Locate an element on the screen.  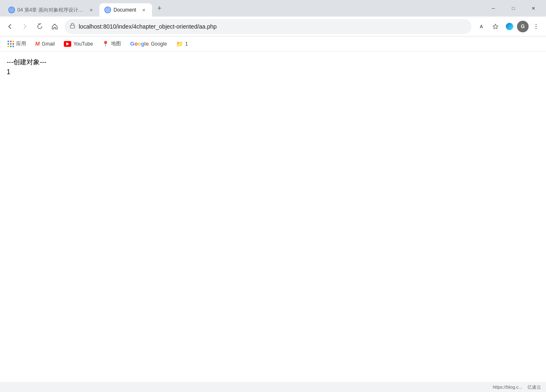
forward-button is located at coordinates (25, 27).